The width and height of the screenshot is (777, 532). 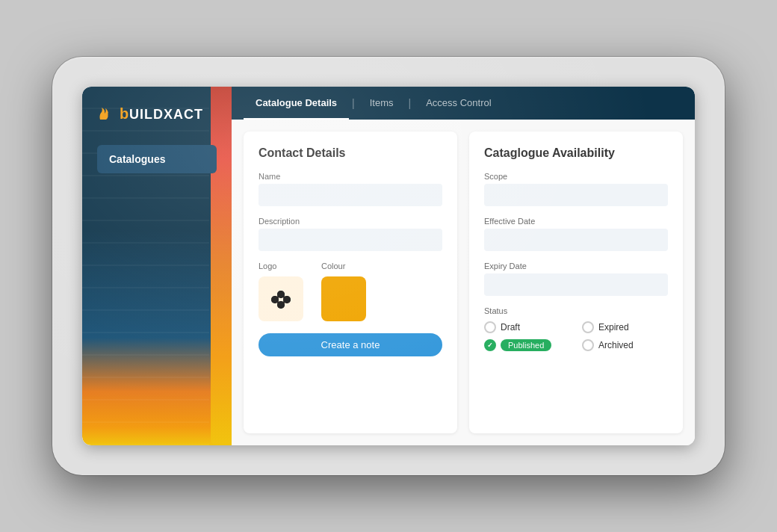 I want to click on description-group: Description, so click(x=350, y=234).